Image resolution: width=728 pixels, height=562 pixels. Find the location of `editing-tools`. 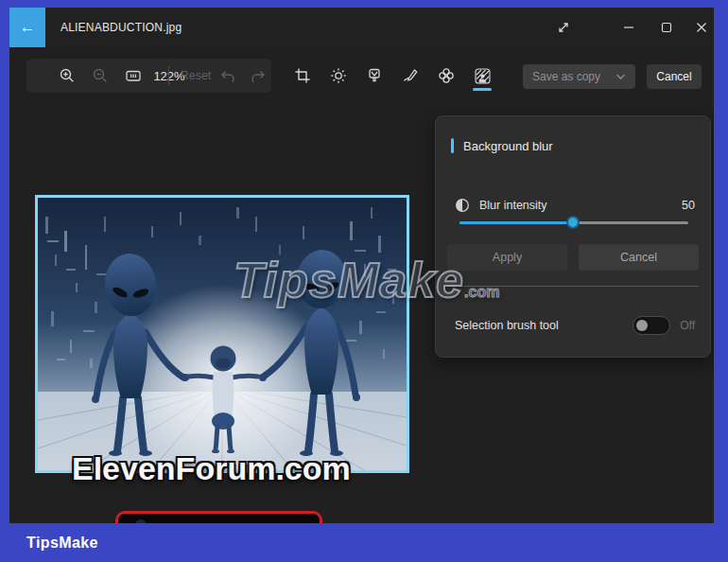

editing-tools is located at coordinates (392, 76).